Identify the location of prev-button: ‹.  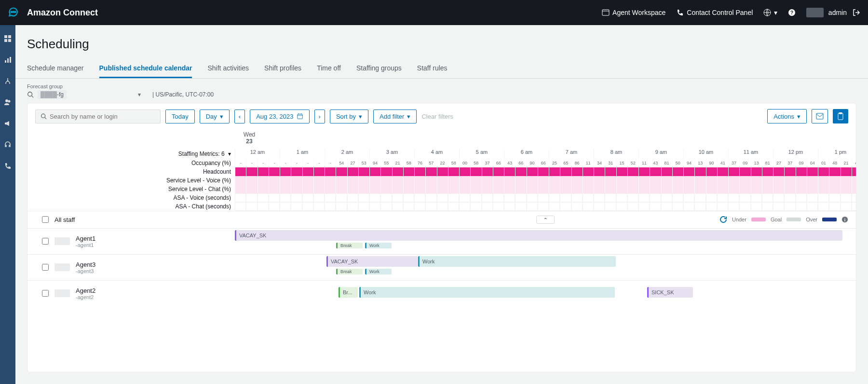
(240, 117).